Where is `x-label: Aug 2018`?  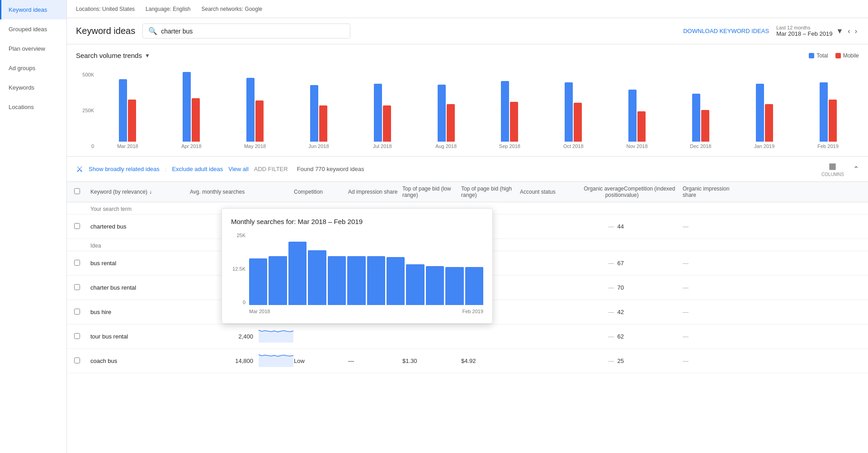
x-label: Aug 2018 is located at coordinates (446, 146).